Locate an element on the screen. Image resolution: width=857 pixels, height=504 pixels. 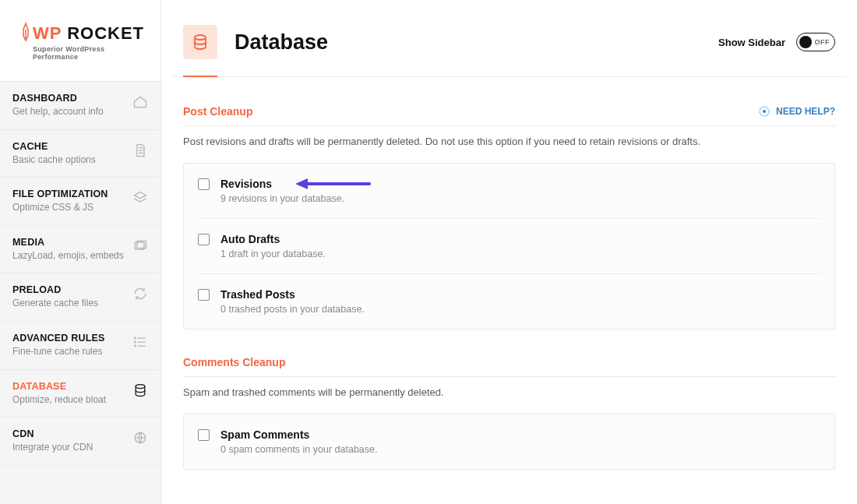
option-title: Spam Comments is located at coordinates (520, 435).